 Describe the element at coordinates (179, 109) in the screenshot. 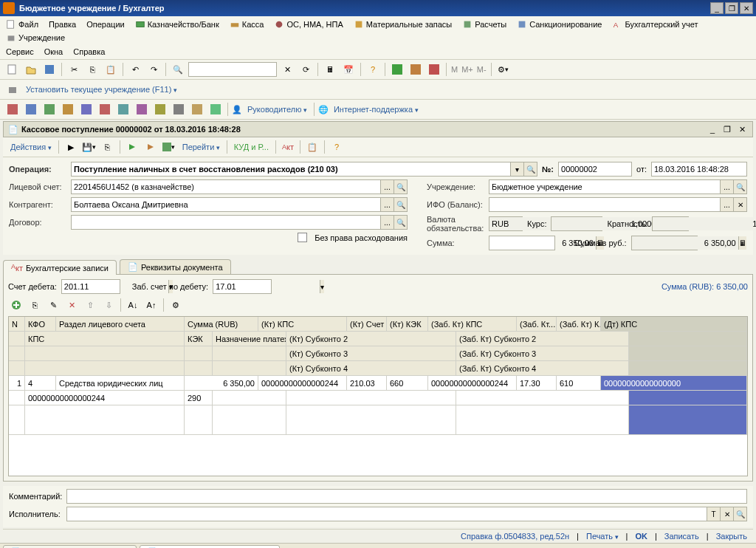

I see `rep10-button` at that location.